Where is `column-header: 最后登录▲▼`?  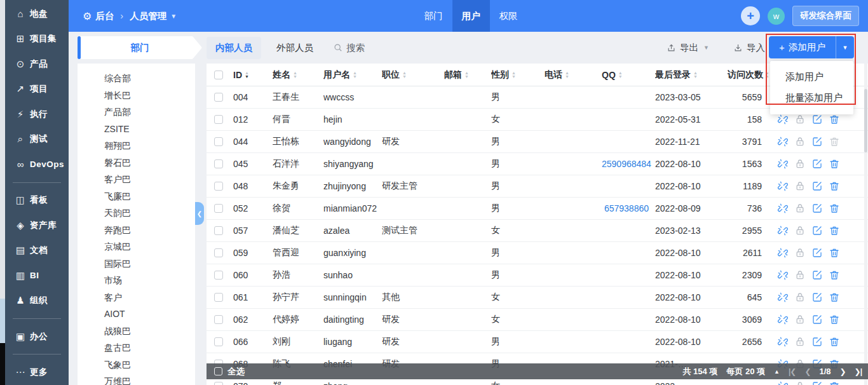 column-header: 最后登录▲▼ is located at coordinates (691, 75).